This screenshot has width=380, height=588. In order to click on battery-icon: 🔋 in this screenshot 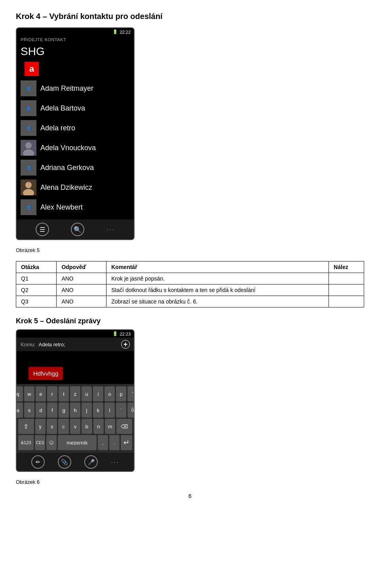, I will do `click(115, 32)`.